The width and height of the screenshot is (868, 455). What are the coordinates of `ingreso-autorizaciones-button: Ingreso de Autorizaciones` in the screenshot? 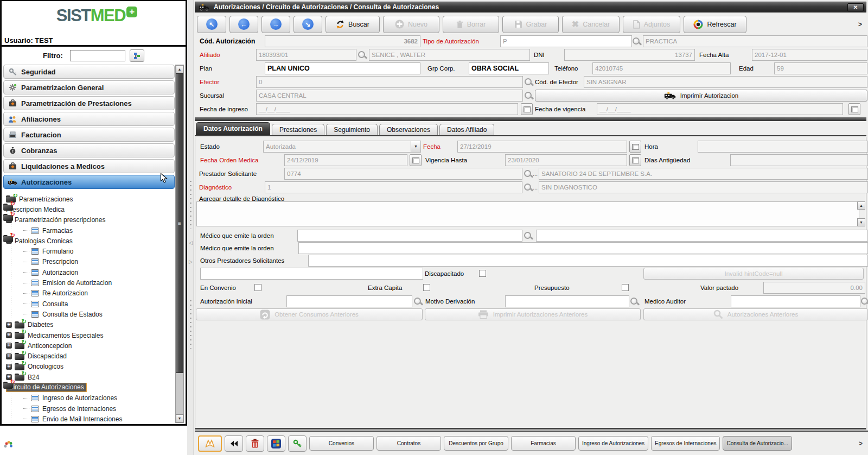 It's located at (613, 443).